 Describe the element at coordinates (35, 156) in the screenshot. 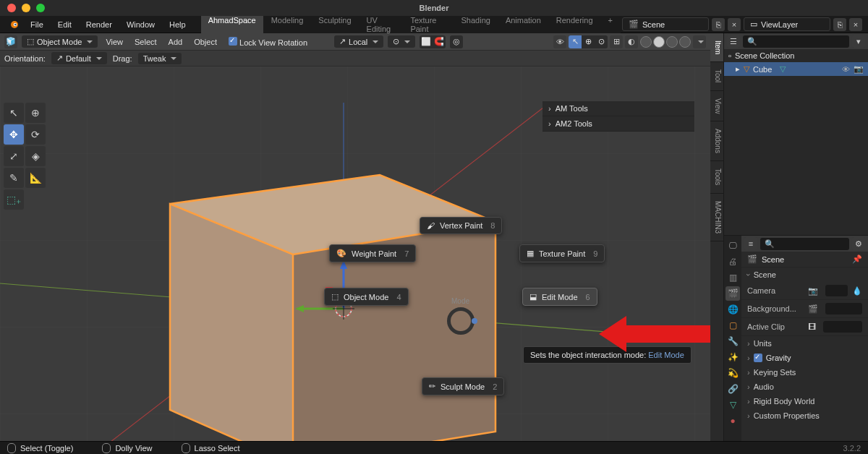

I see `tool-transform: ◈` at that location.